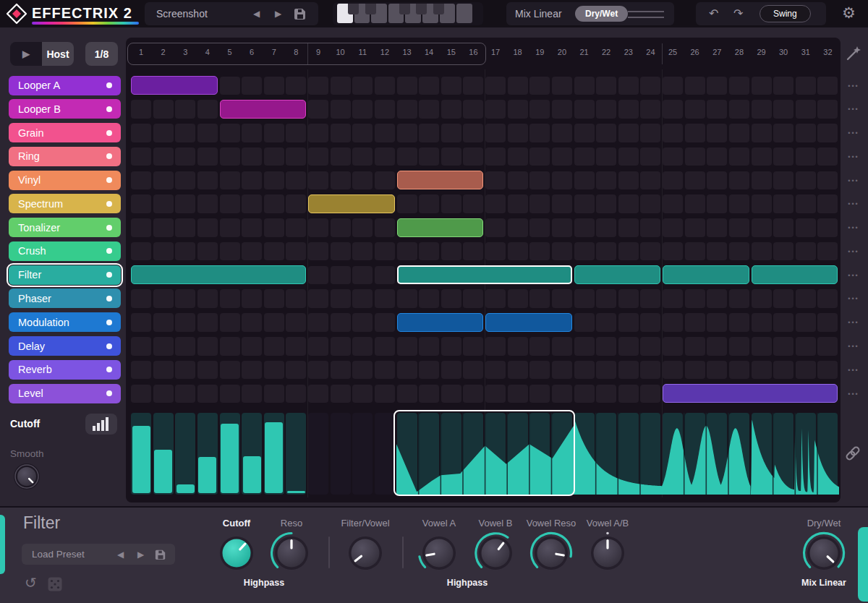 This screenshot has height=603, width=868. What do you see at coordinates (540, 52) in the screenshot?
I see `timeline-step-19: 19` at bounding box center [540, 52].